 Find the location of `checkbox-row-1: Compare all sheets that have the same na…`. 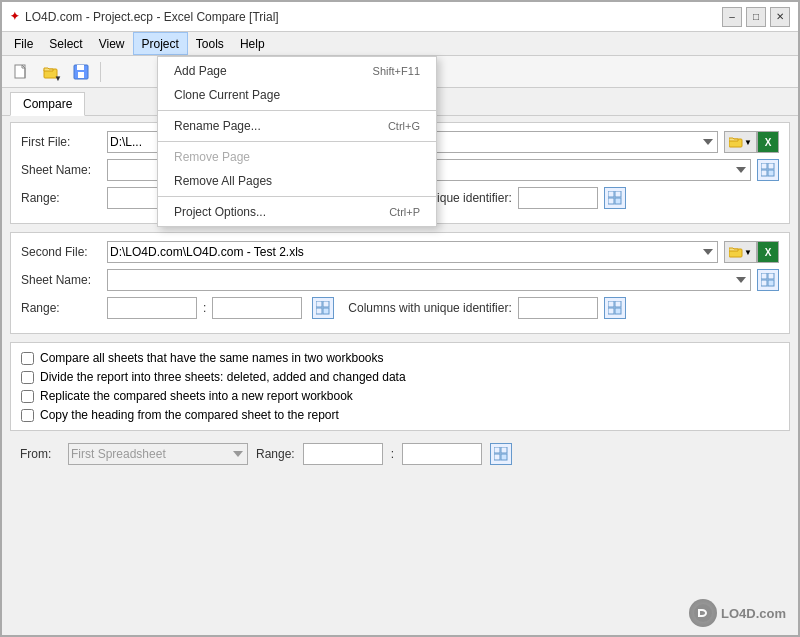

checkbox-row-1: Compare all sheets that have the same na… is located at coordinates (400, 358).